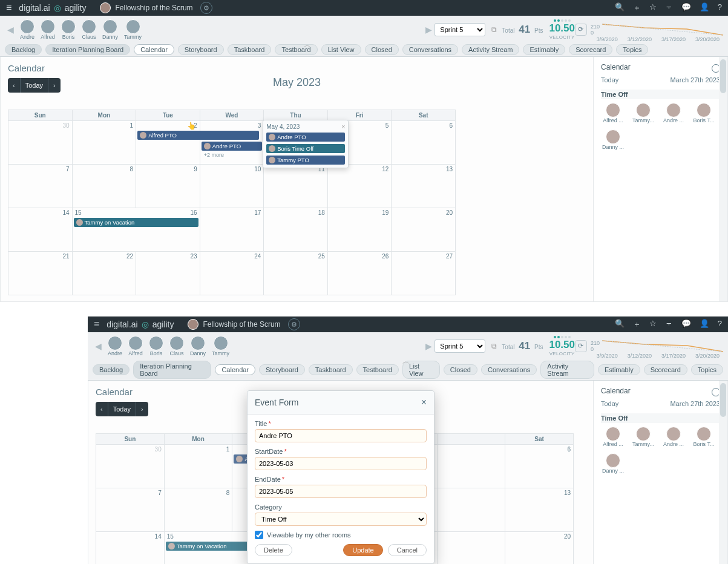 The width and height of the screenshot is (728, 564). What do you see at coordinates (168, 274) in the screenshot?
I see `day-cell: 23` at bounding box center [168, 274].